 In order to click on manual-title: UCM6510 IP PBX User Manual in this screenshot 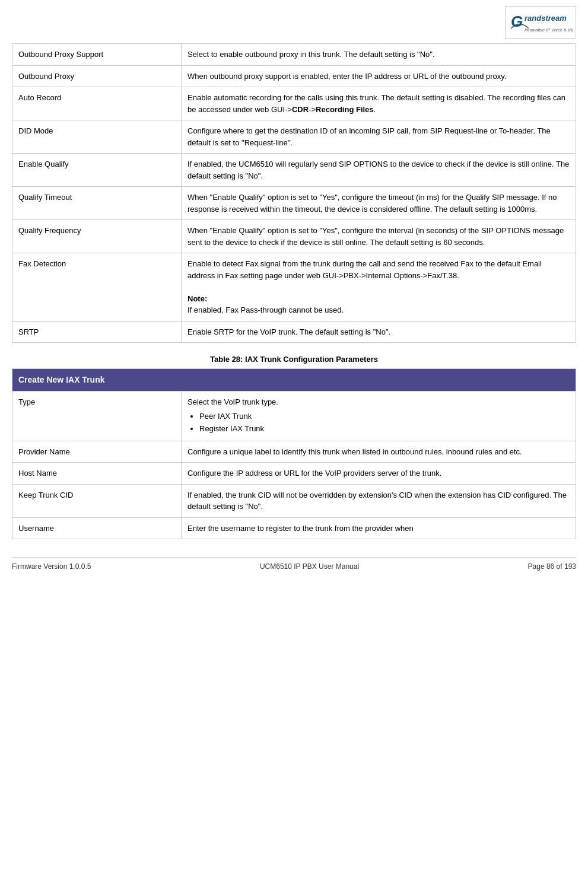, I will do `click(310, 567)`.